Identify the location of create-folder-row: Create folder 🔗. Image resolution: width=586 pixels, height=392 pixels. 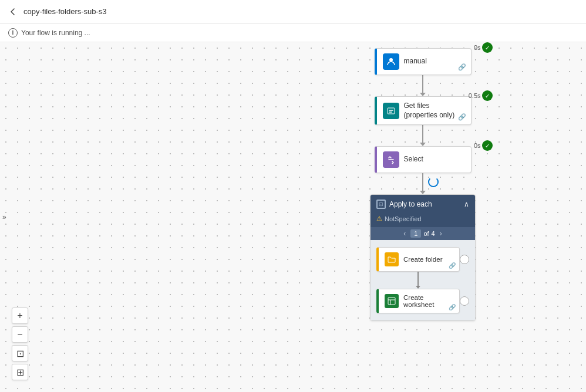
(423, 259).